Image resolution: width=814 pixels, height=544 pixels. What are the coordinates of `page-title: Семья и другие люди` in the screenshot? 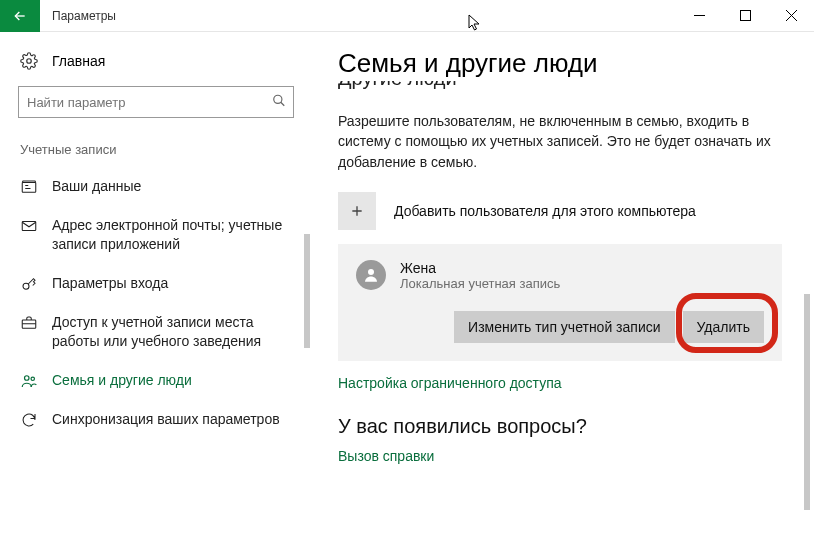 It's located at (561, 64).